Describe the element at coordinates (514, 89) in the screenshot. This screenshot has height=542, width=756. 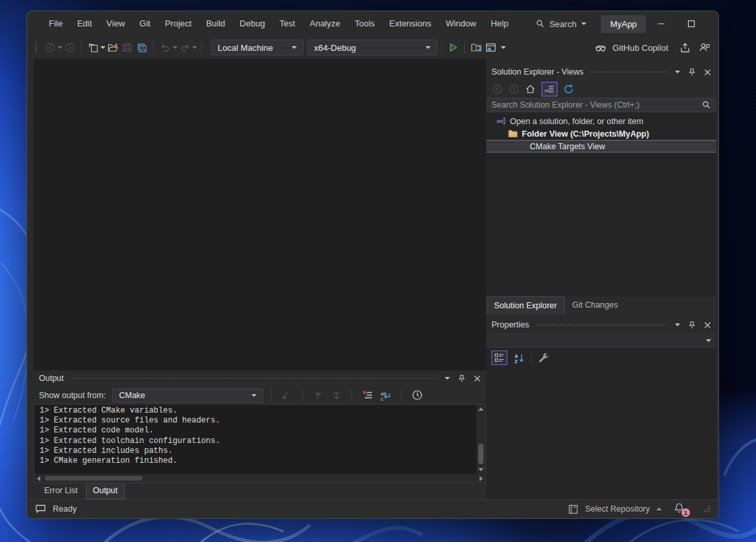
I see `forward-icon` at that location.